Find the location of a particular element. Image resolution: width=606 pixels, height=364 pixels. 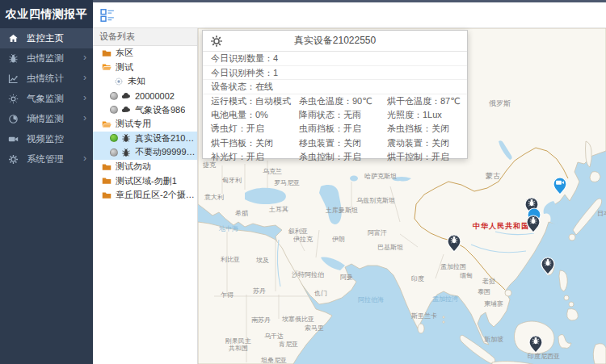

tree-device-label: 20000002 is located at coordinates (155, 96).